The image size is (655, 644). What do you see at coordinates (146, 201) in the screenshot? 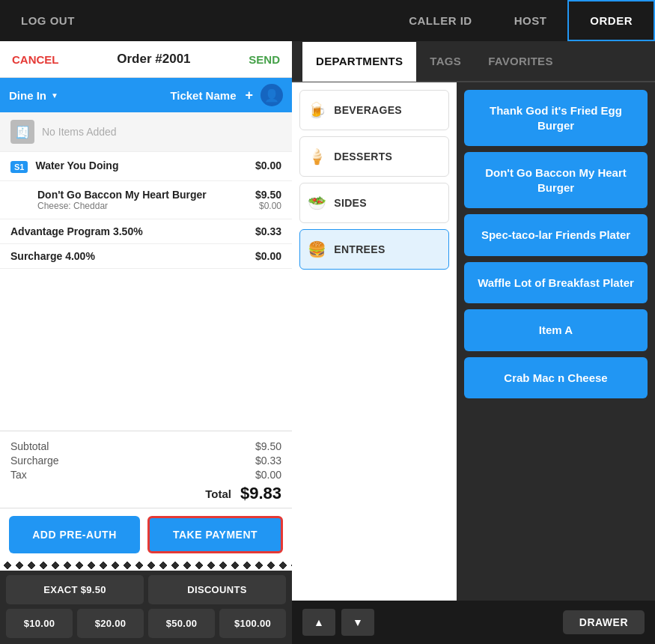
I see `table-row: Don't Go Baccon My Heart Burger Cheese: …` at bounding box center [146, 201].